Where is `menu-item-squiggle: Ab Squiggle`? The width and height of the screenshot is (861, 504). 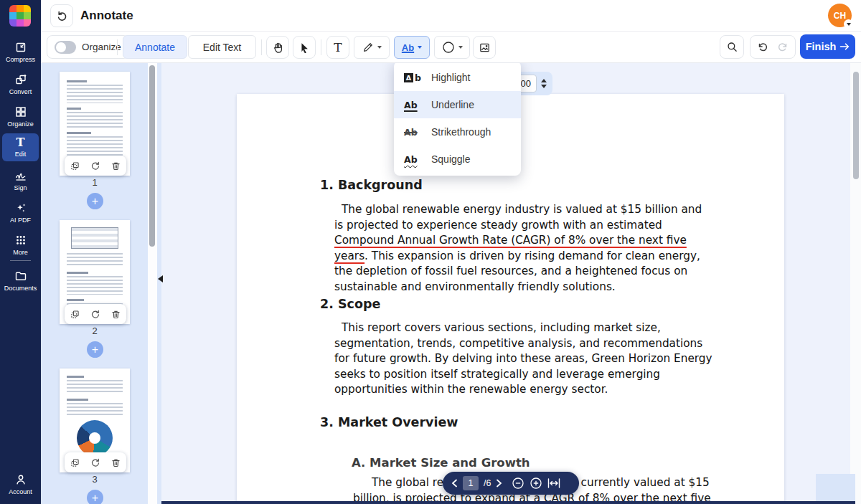 menu-item-squiggle: Ab Squiggle is located at coordinates (458, 159).